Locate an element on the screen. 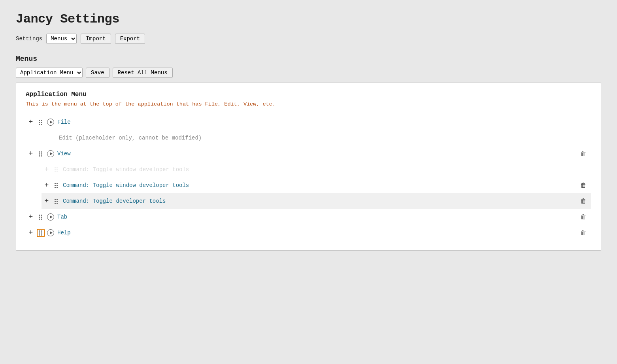 The image size is (617, 364). play-icon-tab is located at coordinates (51, 217).